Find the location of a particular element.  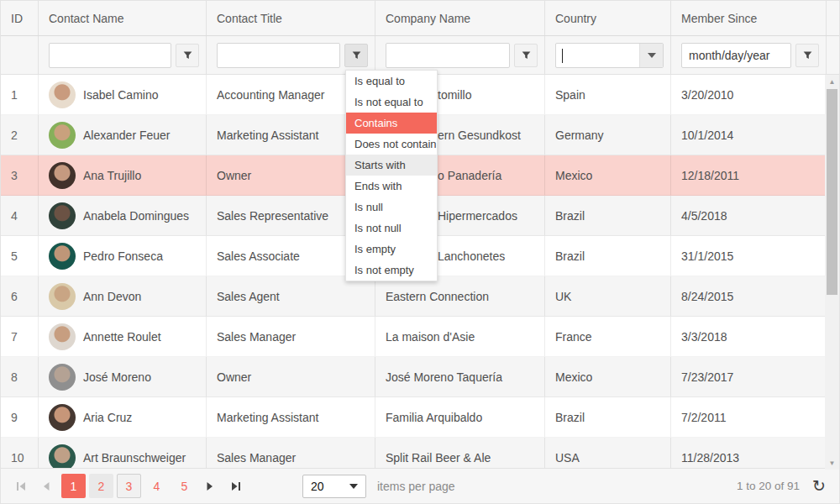

column-header-contact-title: Contact Title is located at coordinates (291, 18).